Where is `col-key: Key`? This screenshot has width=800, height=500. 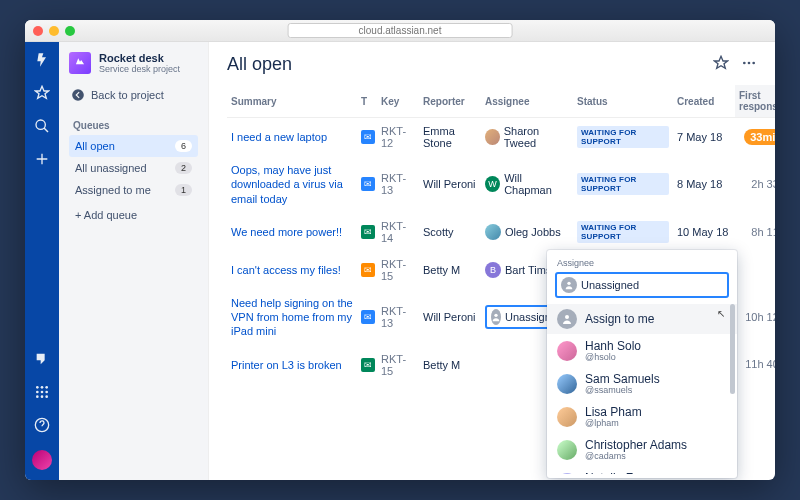 col-key: Key is located at coordinates (398, 102).